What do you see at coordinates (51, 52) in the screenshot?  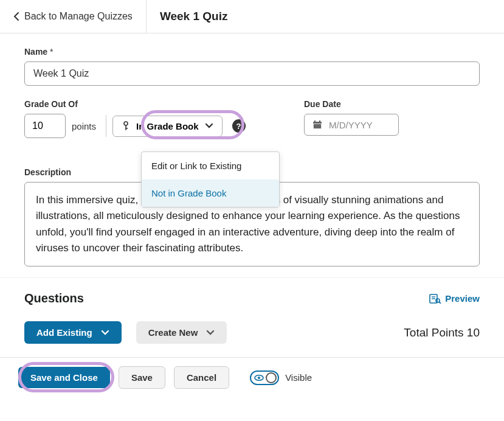 I see `required-mark: *` at bounding box center [51, 52].